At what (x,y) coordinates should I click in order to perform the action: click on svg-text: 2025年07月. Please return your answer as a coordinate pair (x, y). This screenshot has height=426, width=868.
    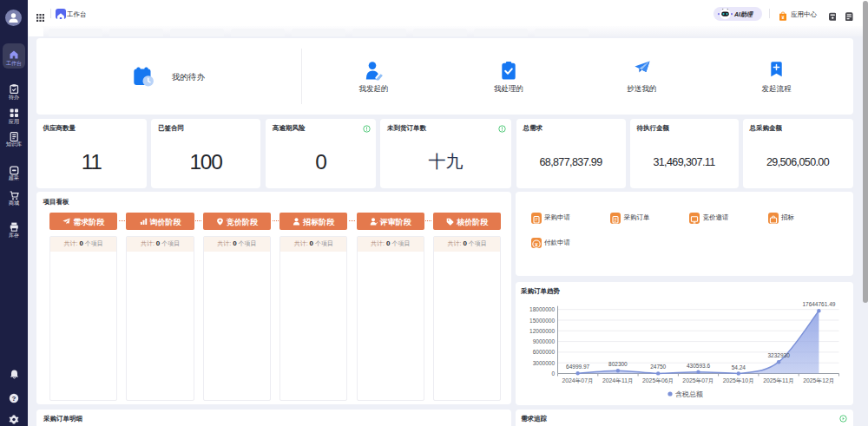
    Looking at the image, I should click on (698, 381).